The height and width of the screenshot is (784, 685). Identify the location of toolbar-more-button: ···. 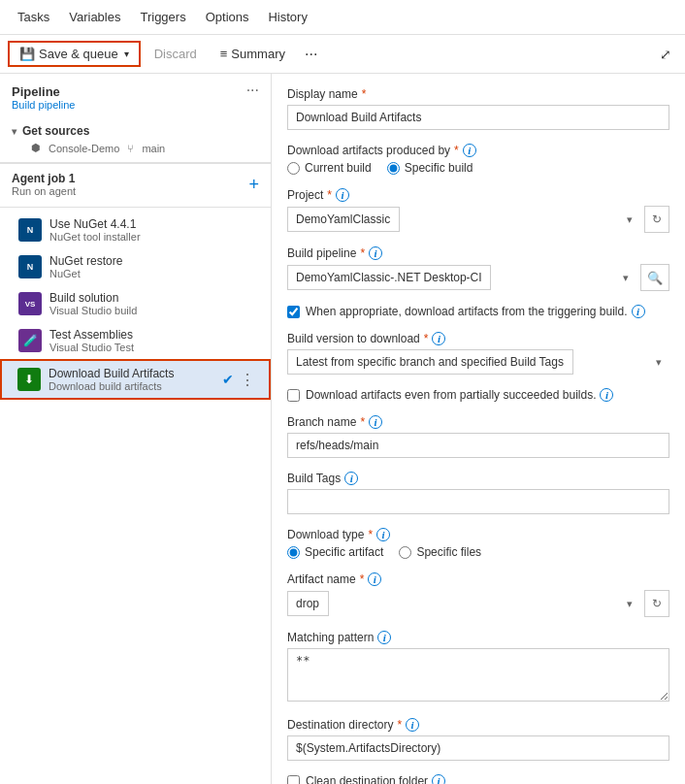
(310, 54).